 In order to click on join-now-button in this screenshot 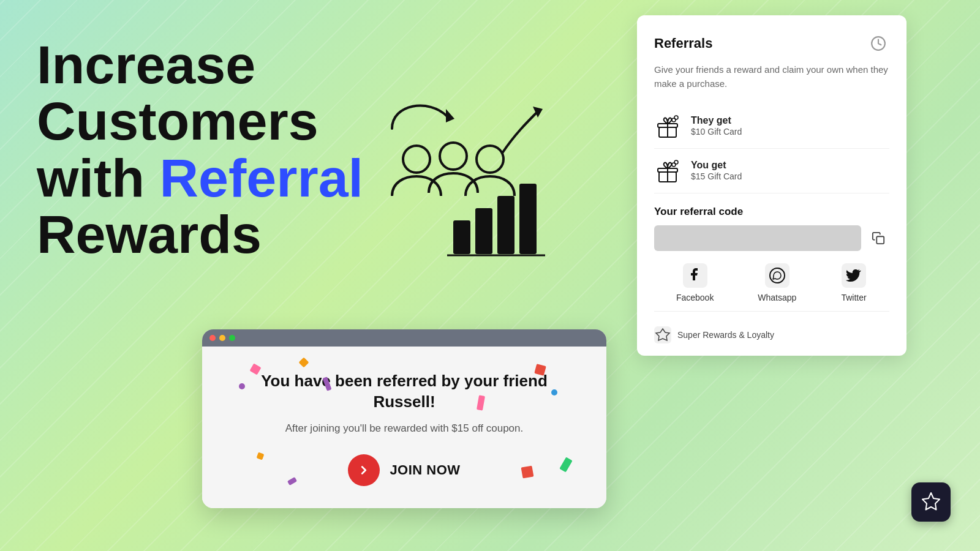, I will do `click(364, 470)`.